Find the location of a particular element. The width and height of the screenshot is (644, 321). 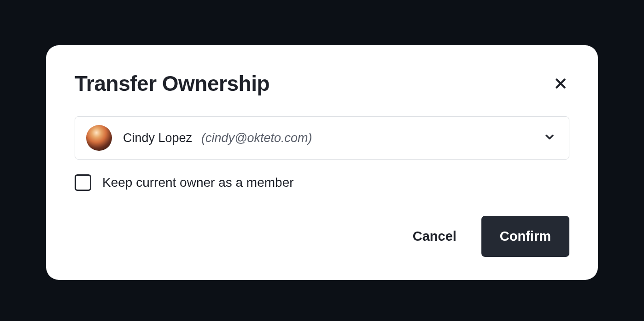

keep-member-label: Keep current owner as a member is located at coordinates (198, 183).